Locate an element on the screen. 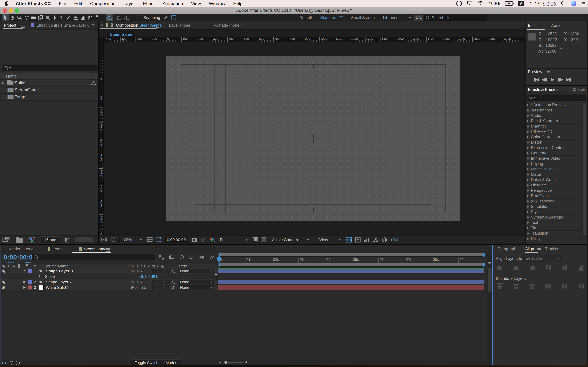  viewer-panel-menu-icon is located at coordinates (158, 26).